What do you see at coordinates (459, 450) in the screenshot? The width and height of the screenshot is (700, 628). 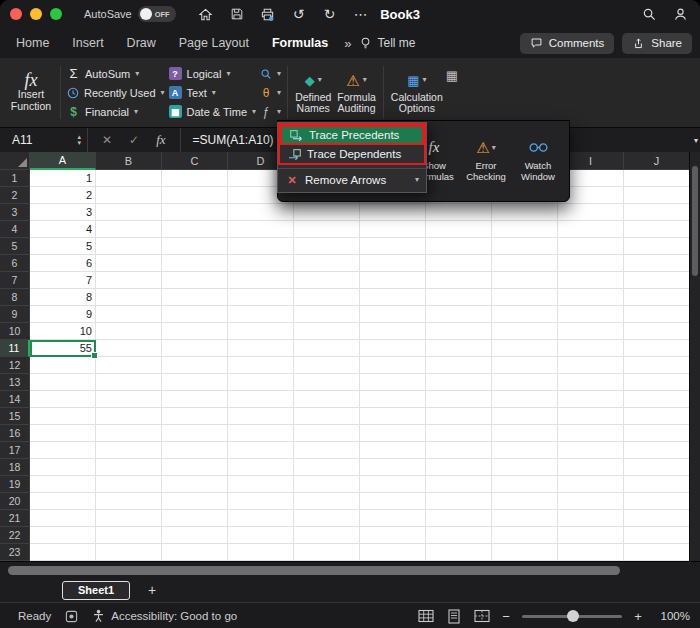 I see `cell-G17` at bounding box center [459, 450].